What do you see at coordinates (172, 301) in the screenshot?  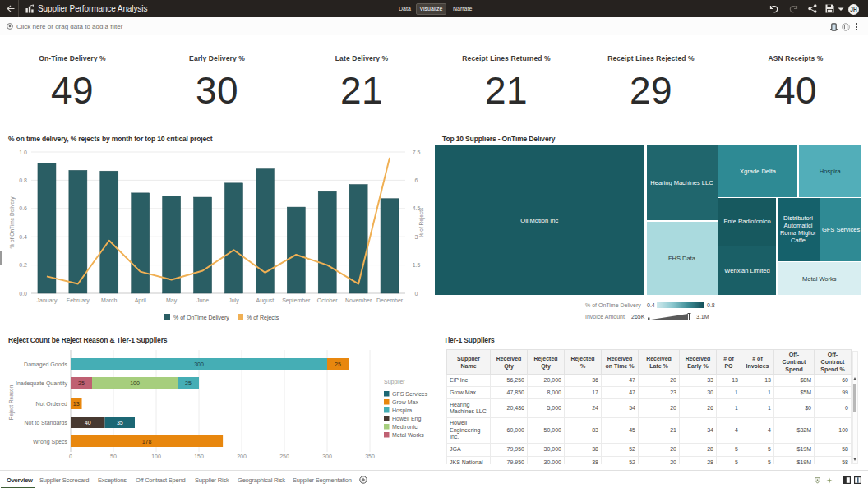 I see `svg-text: May` at bounding box center [172, 301].